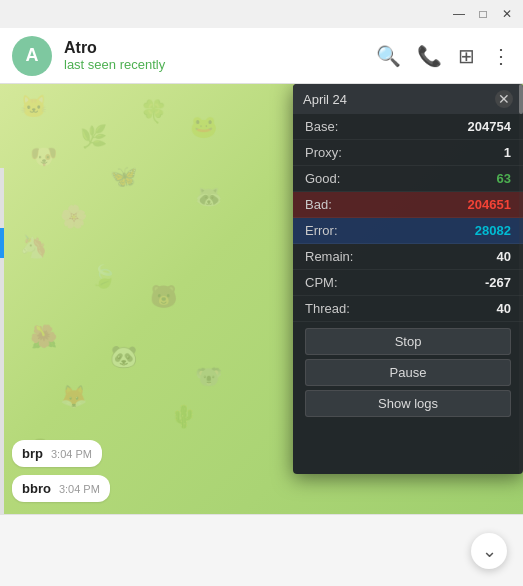  Describe the element at coordinates (328, 308) in the screenshot. I see `popup-label-thread: Thread:` at that location.